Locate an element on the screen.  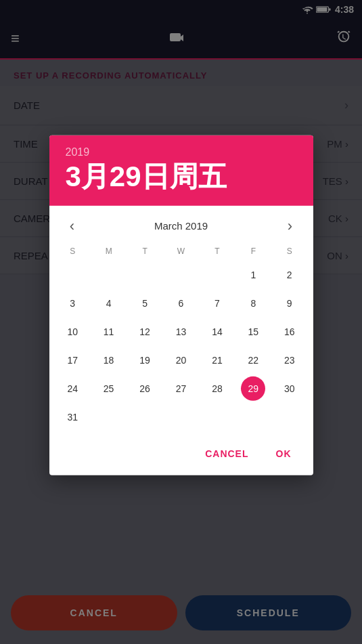
dialog-date-display: 3月29日周五 is located at coordinates (181, 176).